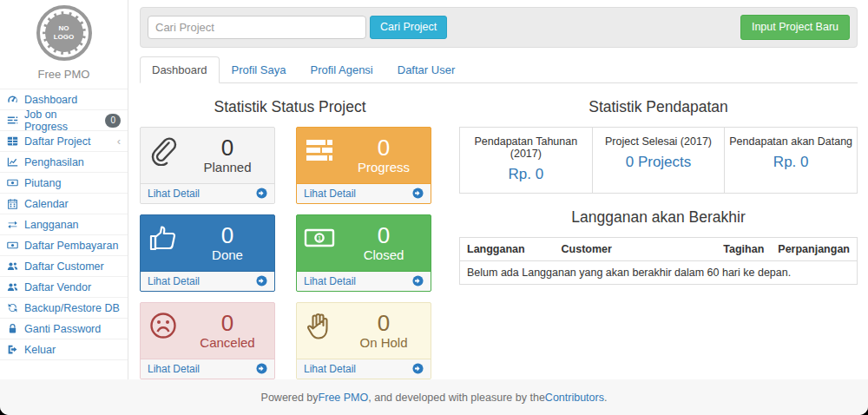 The image size is (868, 415). I want to click on card-stat: 0 Progress, so click(384, 156).